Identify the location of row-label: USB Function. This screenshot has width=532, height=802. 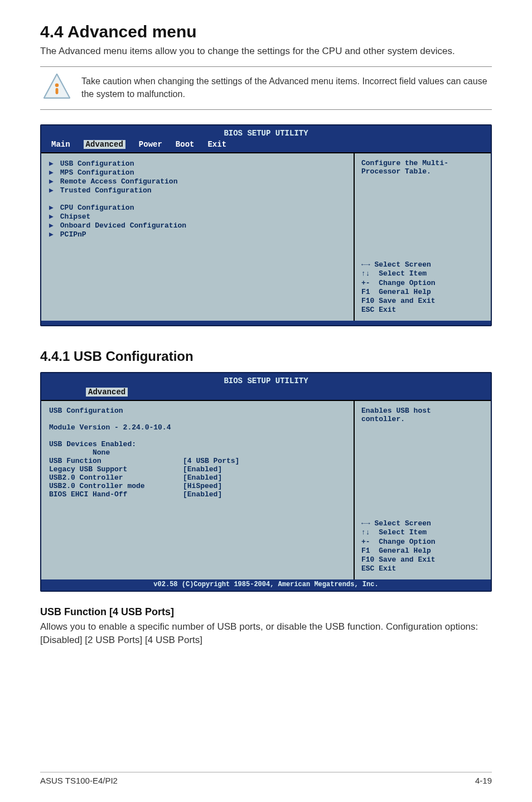
(116, 461).